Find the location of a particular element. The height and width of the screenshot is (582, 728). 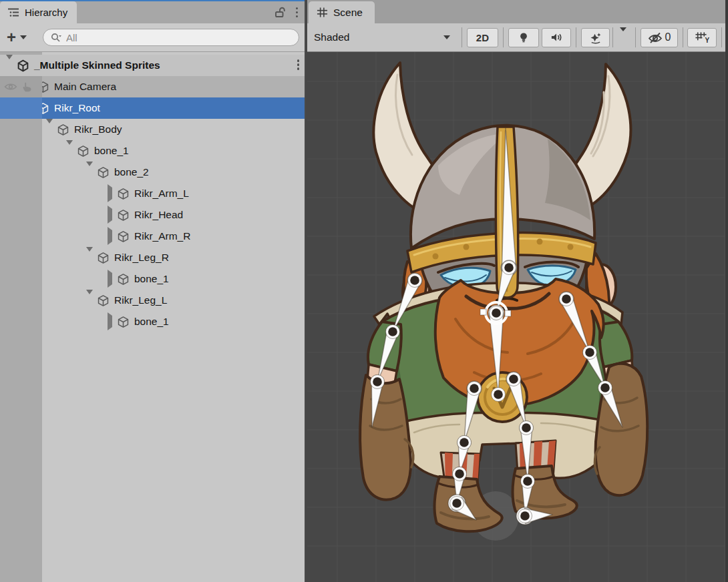

scene-tabbar: Scene is located at coordinates (516, 12).